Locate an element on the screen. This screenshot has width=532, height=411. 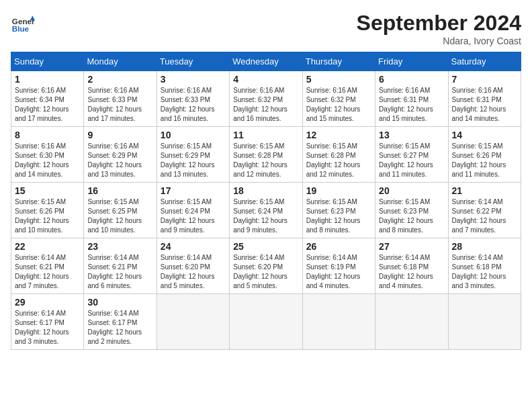
col-header-tuesday: Tuesday is located at coordinates (193, 62).